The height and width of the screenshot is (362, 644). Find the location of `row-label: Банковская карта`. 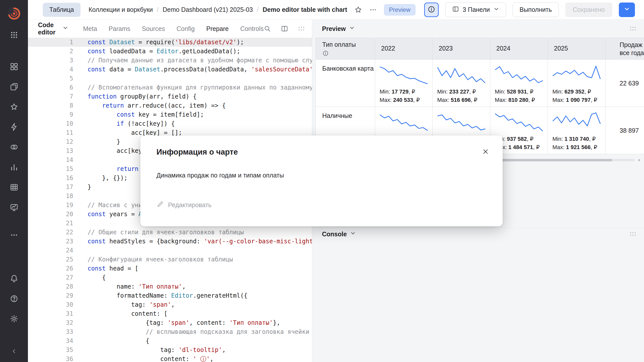

row-label: Банковская карта is located at coordinates (345, 66).